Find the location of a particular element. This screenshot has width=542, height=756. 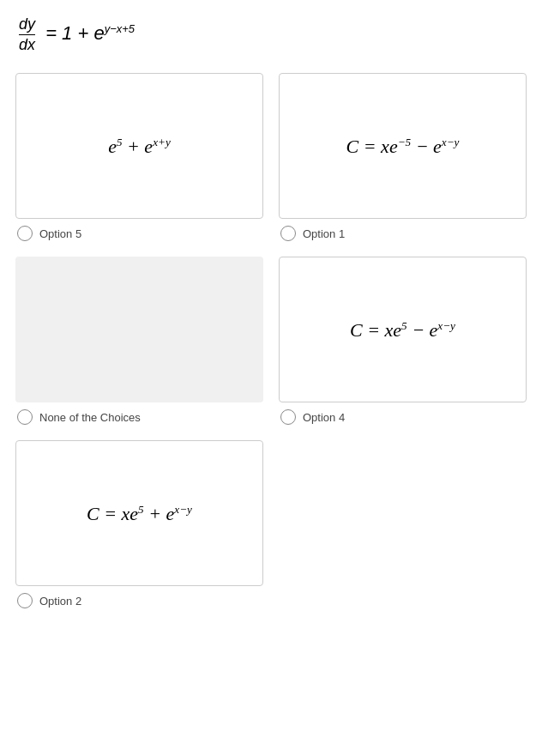

option-box-4: C = xe5 − ex−y is located at coordinates (403, 330).